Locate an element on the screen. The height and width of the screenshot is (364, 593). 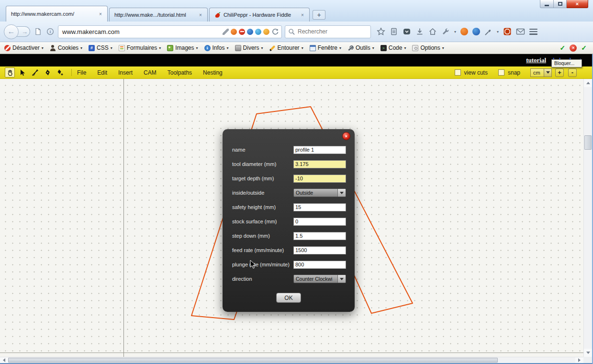
options-icon is located at coordinates (415, 48).